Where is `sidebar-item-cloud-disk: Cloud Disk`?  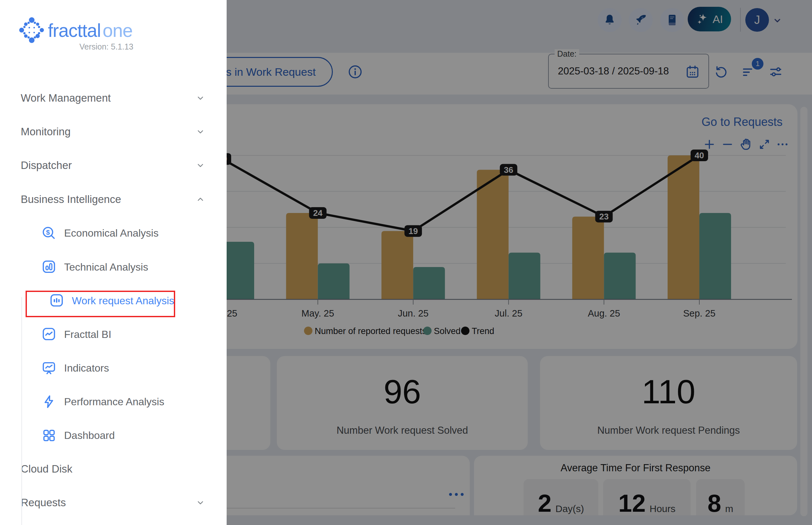 sidebar-item-cloud-disk: Cloud Disk is located at coordinates (113, 469).